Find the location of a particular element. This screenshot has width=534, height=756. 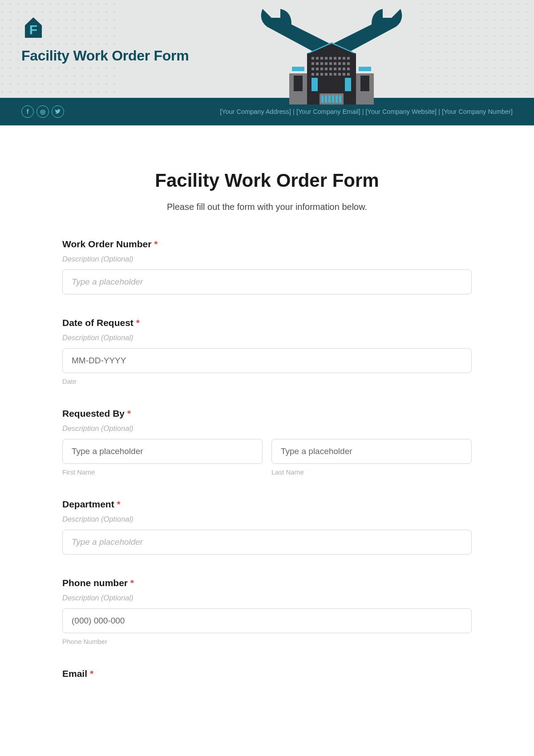

form-title: Facility Work Order Form is located at coordinates (267, 181).